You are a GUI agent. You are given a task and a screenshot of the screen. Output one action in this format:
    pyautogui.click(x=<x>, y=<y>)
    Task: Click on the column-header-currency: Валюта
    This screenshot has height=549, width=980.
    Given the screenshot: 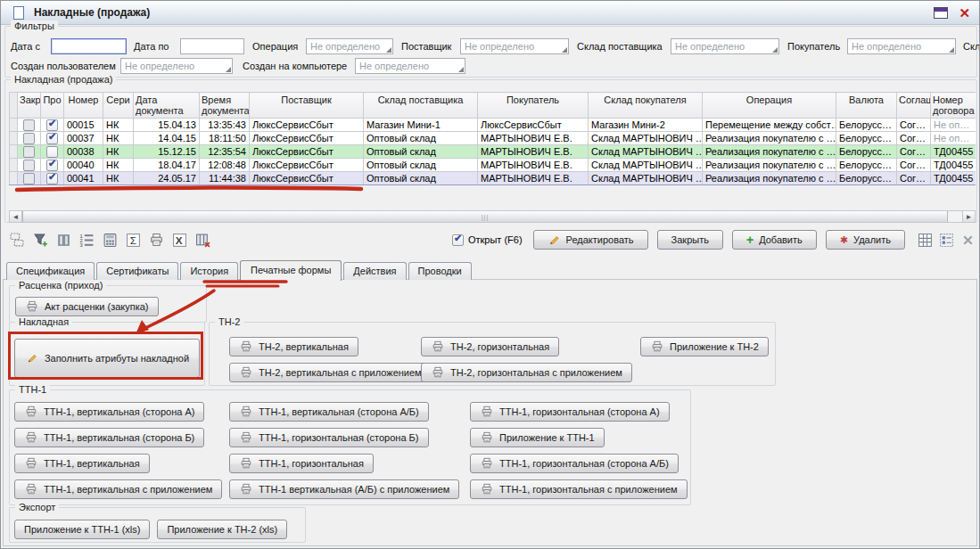 What is the action you would take?
    pyautogui.click(x=867, y=105)
    